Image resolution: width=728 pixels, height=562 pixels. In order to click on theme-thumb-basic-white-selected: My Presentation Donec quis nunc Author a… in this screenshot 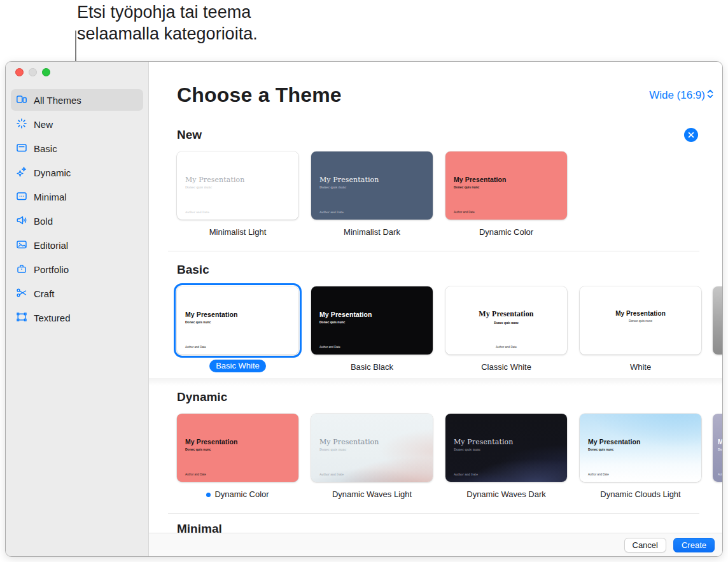, I will do `click(238, 328)`.